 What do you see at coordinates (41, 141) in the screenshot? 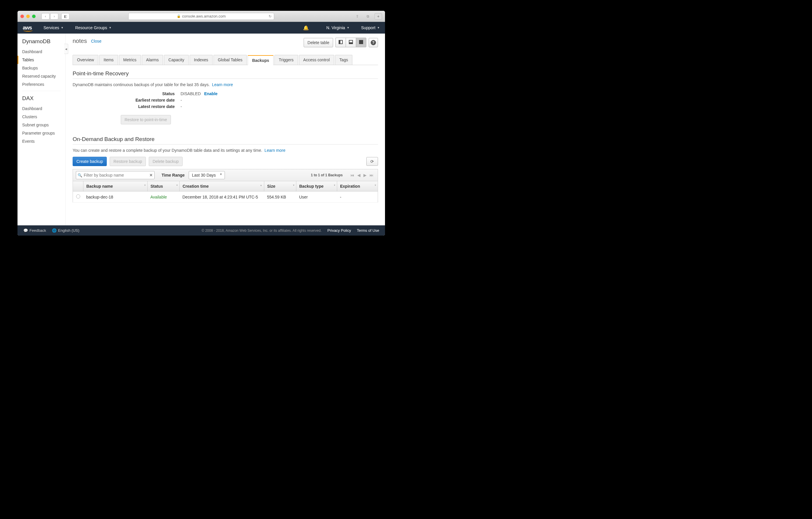
I see `sidebar-item-events: Events` at bounding box center [41, 141].